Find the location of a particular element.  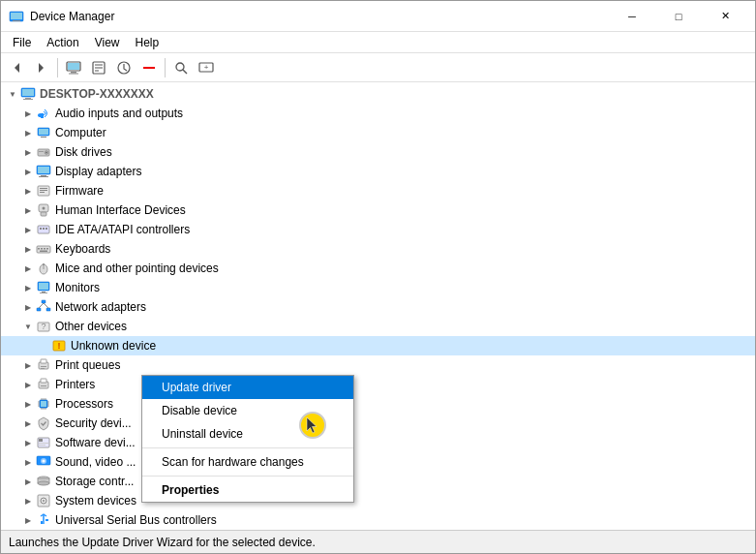

window-icon is located at coordinates (16, 16).